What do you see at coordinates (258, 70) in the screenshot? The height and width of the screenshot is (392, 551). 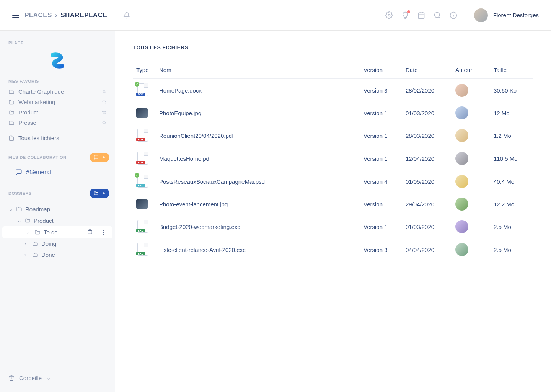 I see `col-name: Nom` at bounding box center [258, 70].